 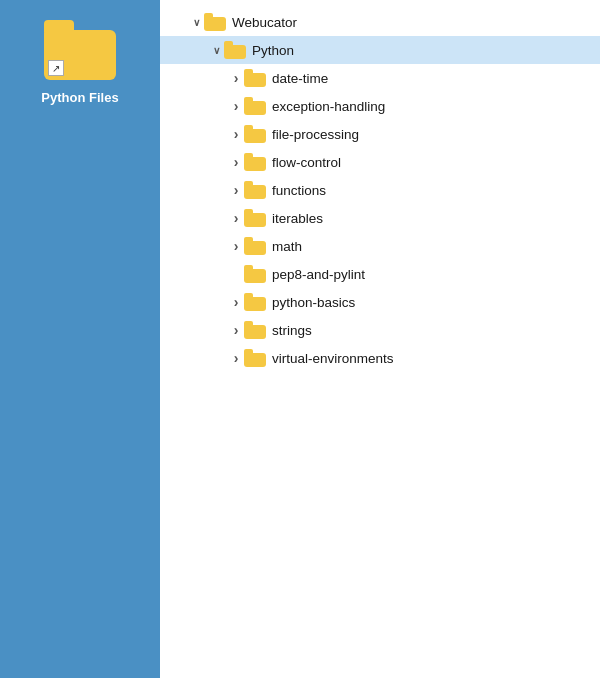 I want to click on tree-item-exception-handling: exception-handling, so click(x=380, y=106).